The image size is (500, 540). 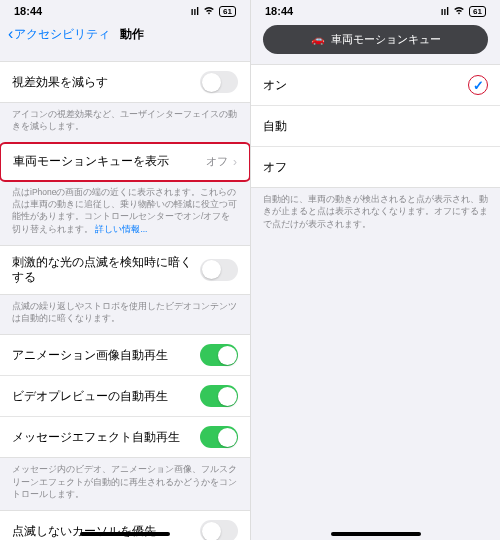 What do you see at coordinates (275, 126) in the screenshot?
I see `option-auto-label: 自動` at bounding box center [275, 126].